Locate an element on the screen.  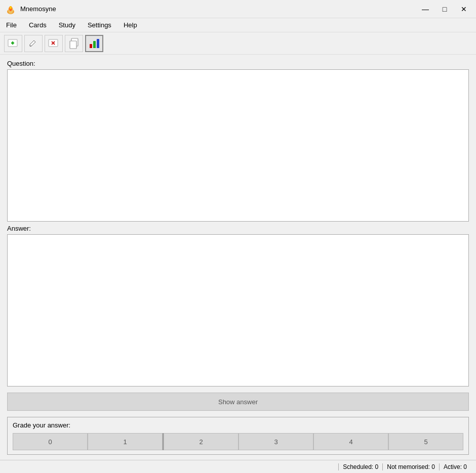
menu-item-cards: Cards is located at coordinates (37, 25).